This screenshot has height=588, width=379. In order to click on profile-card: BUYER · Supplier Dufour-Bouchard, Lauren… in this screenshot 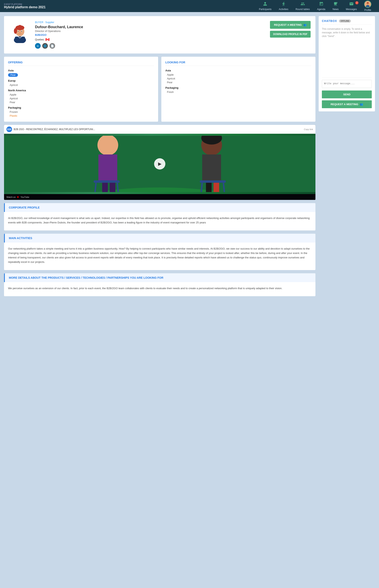, I will do `click(160, 35)`.